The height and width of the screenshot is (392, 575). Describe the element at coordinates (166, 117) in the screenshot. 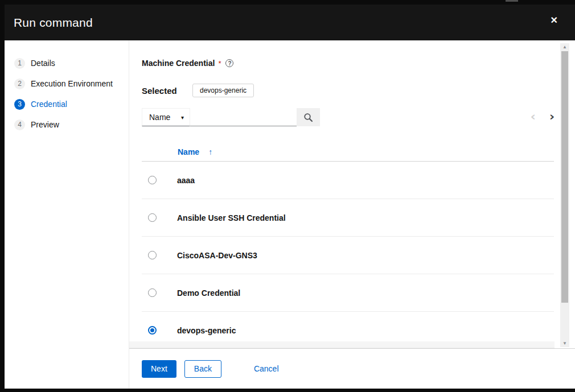

I see `filter-type-dropdown: Name ▾` at that location.